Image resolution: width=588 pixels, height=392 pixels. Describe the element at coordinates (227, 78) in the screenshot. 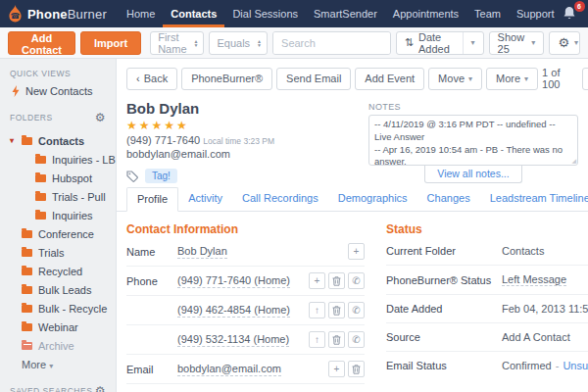

I see `phoneburner-dial-button: PhoneBurner®` at that location.